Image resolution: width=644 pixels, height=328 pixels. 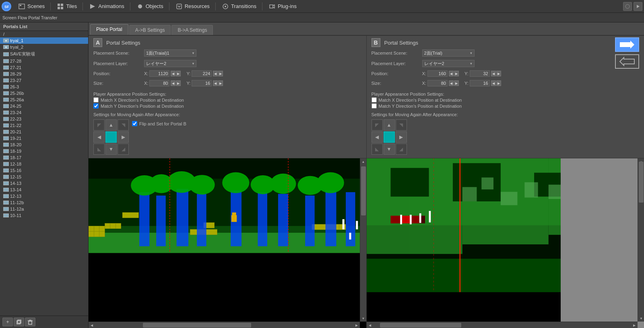 I want to click on pos-x-dec-b: ◀, so click(x=451, y=74).